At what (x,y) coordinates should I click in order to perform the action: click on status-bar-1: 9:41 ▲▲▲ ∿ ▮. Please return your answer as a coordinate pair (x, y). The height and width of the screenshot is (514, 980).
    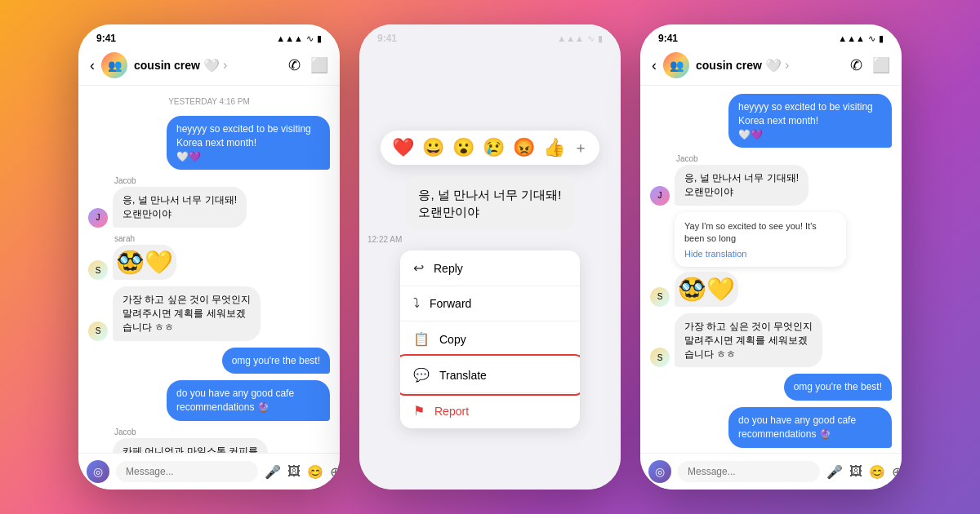
    Looking at the image, I should click on (209, 36).